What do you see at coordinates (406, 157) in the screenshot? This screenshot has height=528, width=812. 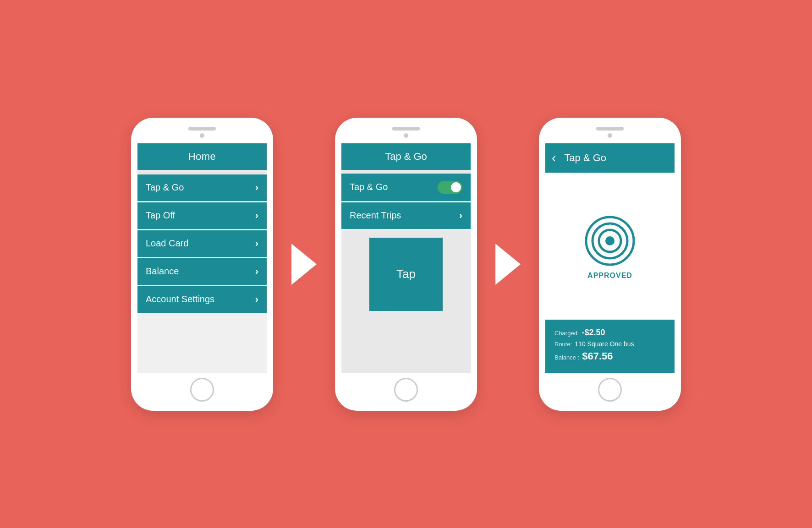 I see `phone-2-header: Tap & Go` at bounding box center [406, 157].